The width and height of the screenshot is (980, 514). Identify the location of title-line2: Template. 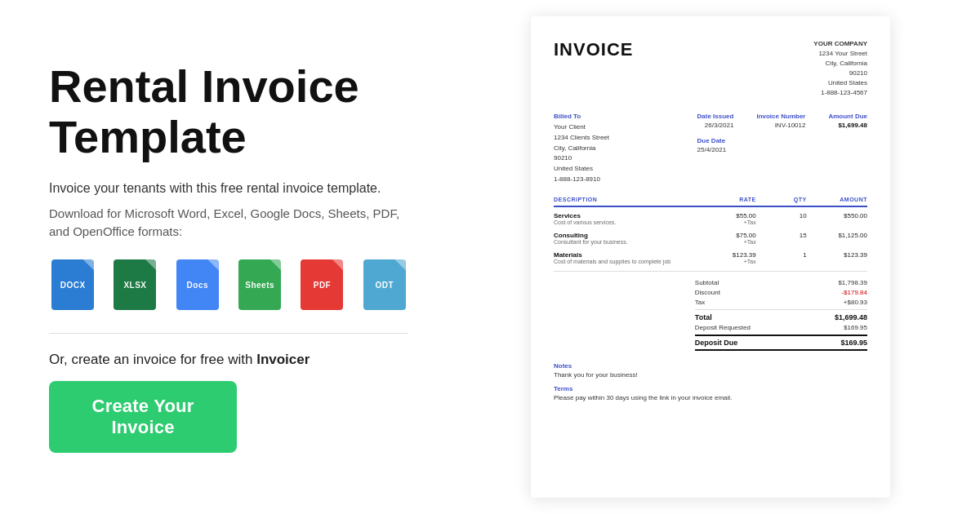
(148, 137).